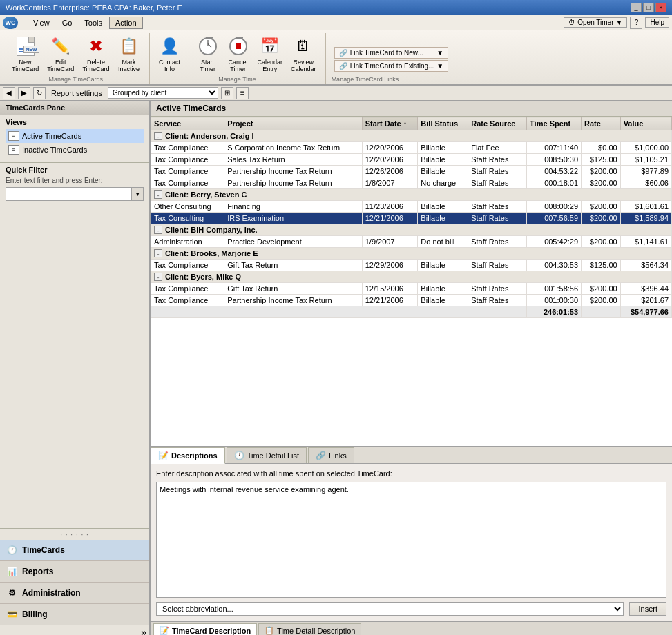 This screenshot has height=635, width=672. What do you see at coordinates (270, 46) in the screenshot?
I see `calendar-entry-icon: 📅` at bounding box center [270, 46].